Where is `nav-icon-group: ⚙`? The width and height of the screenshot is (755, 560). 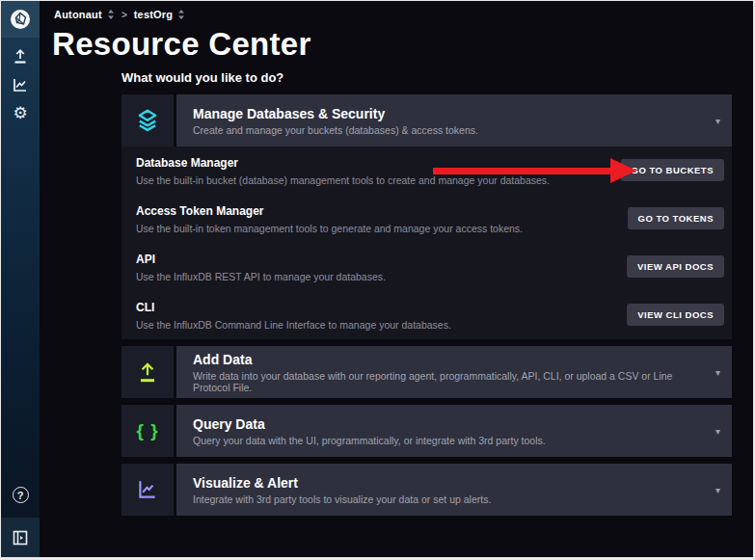
nav-icon-group: ⚙ is located at coordinates (20, 80).